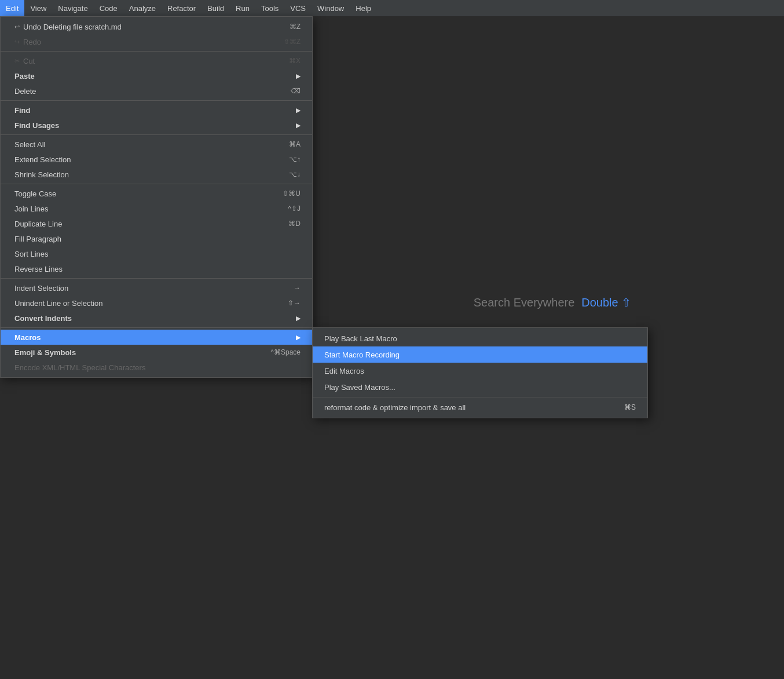  Describe the element at coordinates (156, 269) in the screenshot. I see `menu-item-reverse-lines: Reverse Lines` at that location.